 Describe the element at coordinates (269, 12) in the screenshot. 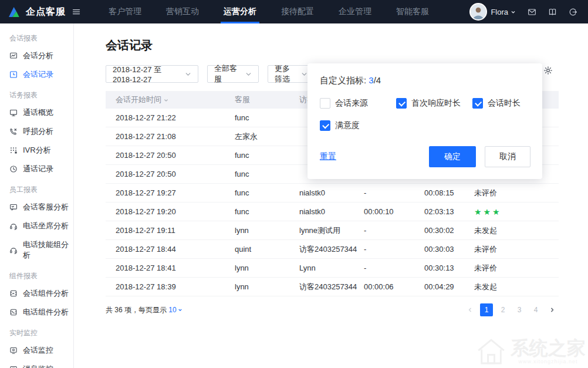

I see `nav-menu: 客户管理营销互动运营分析接待配置企业管理智能客服` at that location.